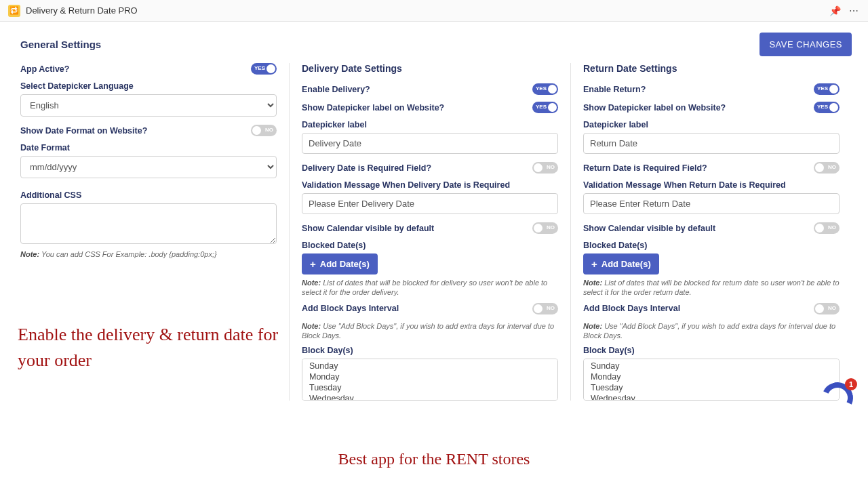  What do you see at coordinates (711, 185) in the screenshot?
I see `return-validation-label: Validation Message When Return Date is R…` at bounding box center [711, 185].